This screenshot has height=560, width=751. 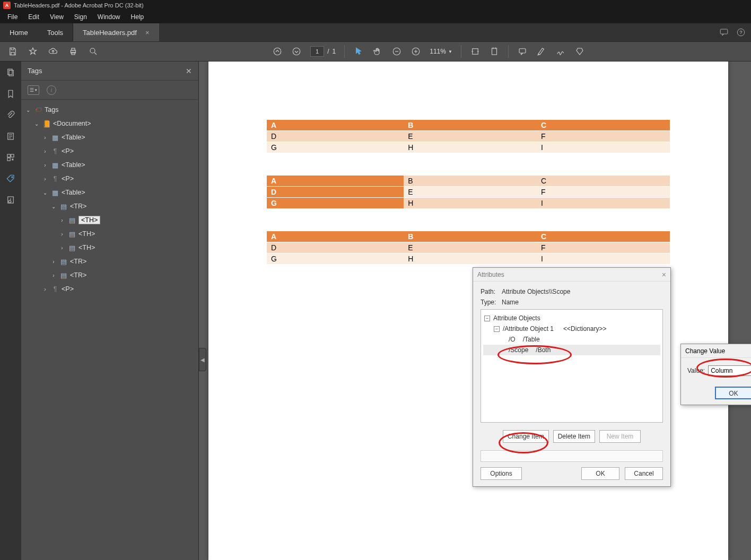 I want to click on change-value-input, so click(x=730, y=371).